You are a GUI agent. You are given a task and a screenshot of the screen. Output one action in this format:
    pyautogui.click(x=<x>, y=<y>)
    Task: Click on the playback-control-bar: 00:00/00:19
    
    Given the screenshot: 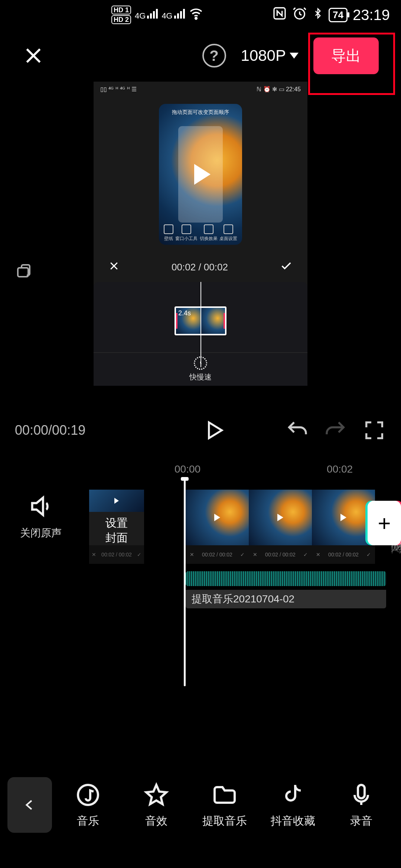 What is the action you would take?
    pyautogui.click(x=200, y=430)
    